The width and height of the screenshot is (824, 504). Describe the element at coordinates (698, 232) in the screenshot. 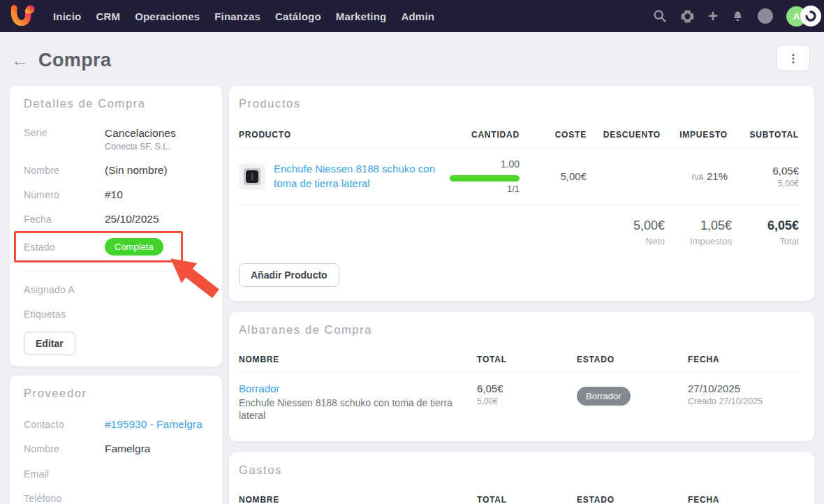

I see `total-impuestos: 1,05€ Impuestos` at that location.